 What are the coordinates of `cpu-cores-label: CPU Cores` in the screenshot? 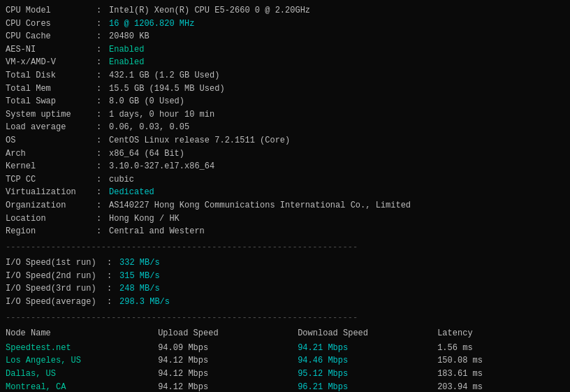 It's located at (51, 24).